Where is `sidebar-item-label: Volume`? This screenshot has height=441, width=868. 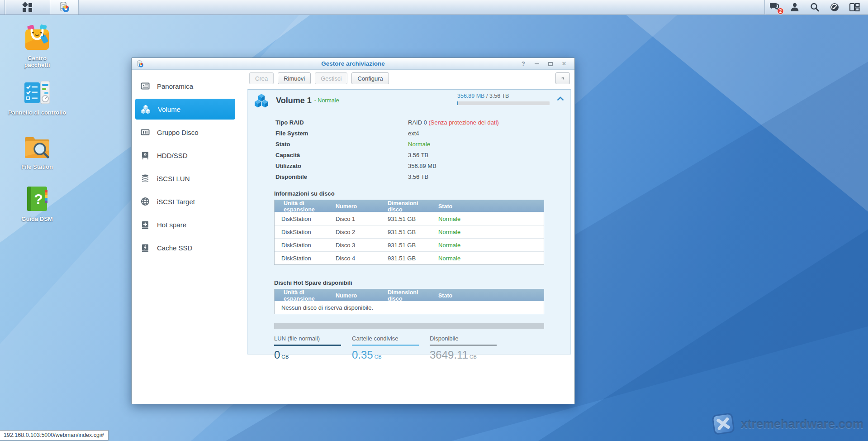 sidebar-item-label: Volume is located at coordinates (169, 110).